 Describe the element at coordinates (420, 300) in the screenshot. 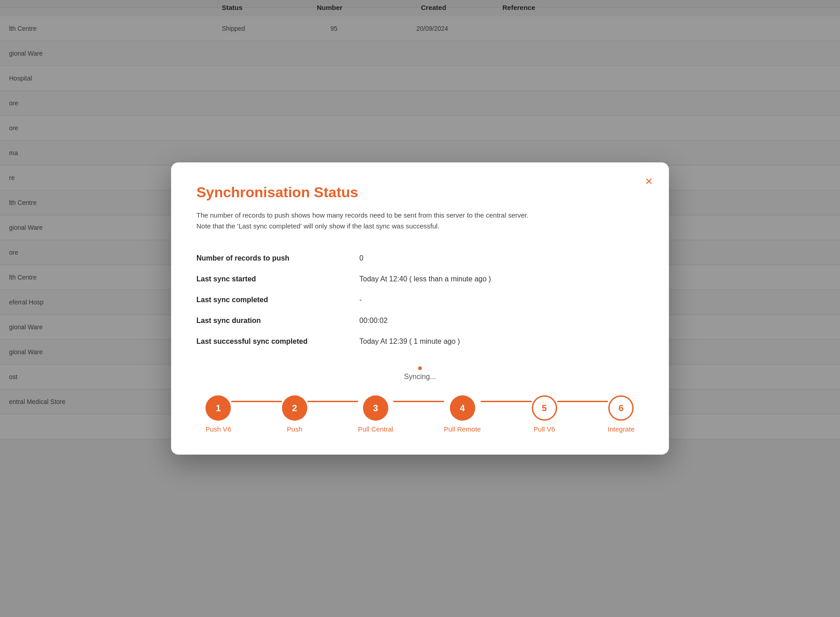

I see `info-table: Number of records to push 0 Last sync st…` at that location.